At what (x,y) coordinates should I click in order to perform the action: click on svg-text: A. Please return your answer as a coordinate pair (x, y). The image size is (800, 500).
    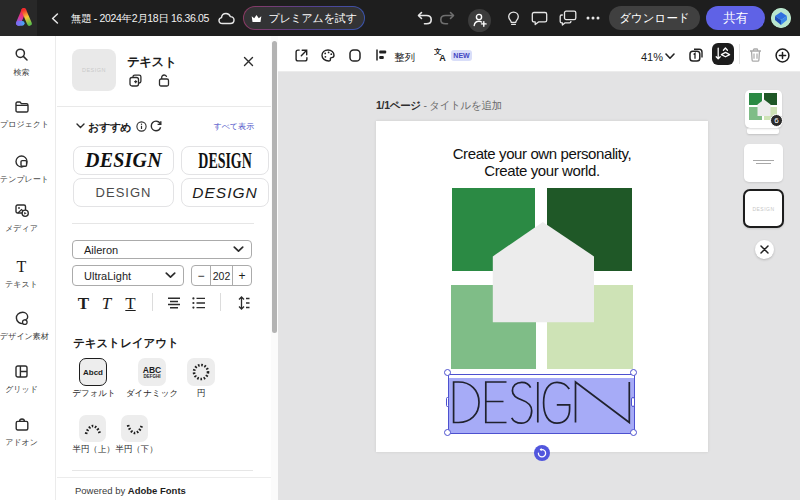
    Looking at the image, I should click on (442, 58).